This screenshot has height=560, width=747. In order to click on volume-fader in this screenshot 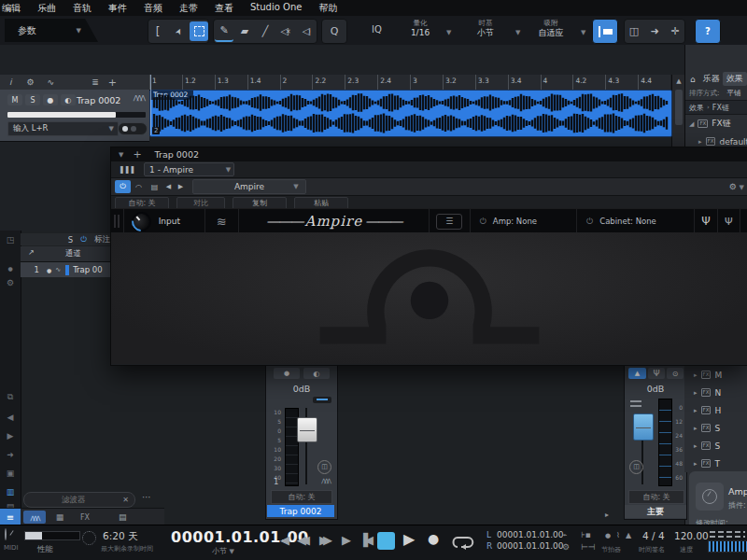, I will do `click(643, 427)`.